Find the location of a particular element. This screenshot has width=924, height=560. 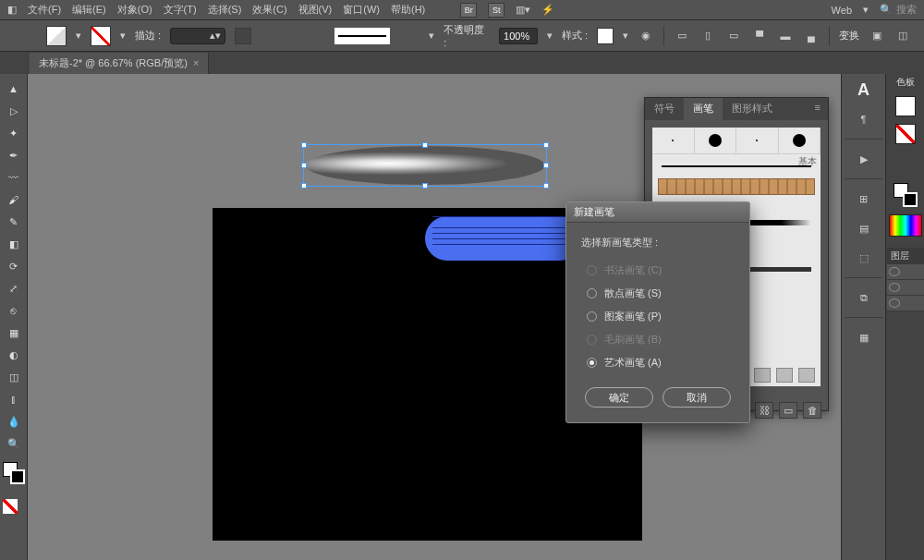

transform-label: 变换 is located at coordinates (849, 35).